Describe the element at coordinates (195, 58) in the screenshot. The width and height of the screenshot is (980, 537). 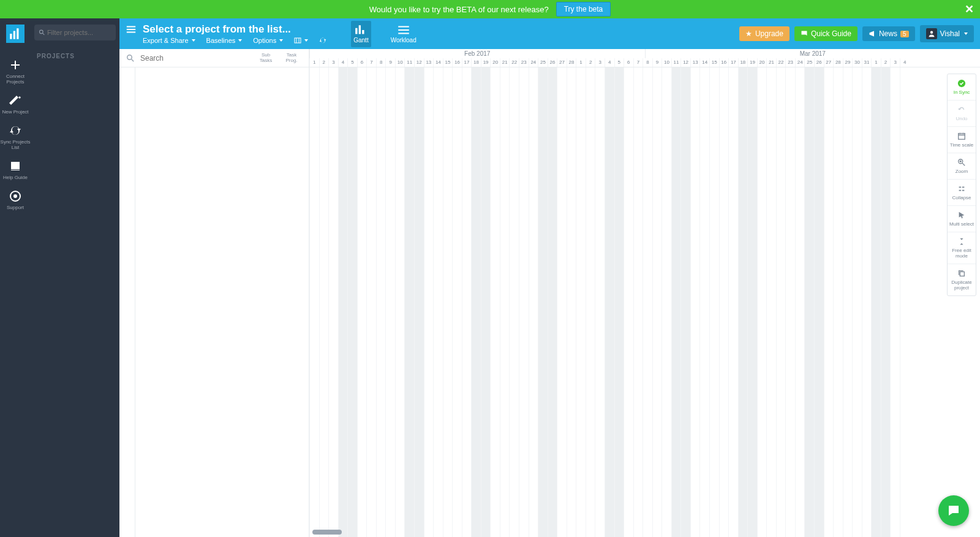
I see `task-search-input` at that location.